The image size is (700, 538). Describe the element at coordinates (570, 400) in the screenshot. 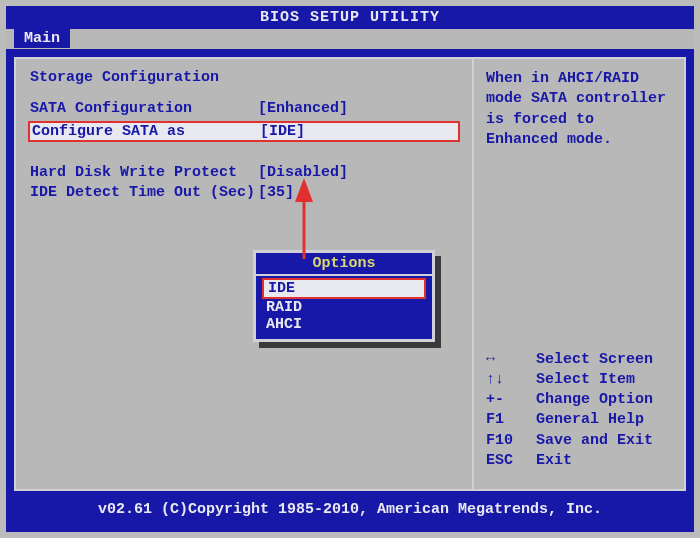

I see `nav-change-option: +-Change Option` at that location.